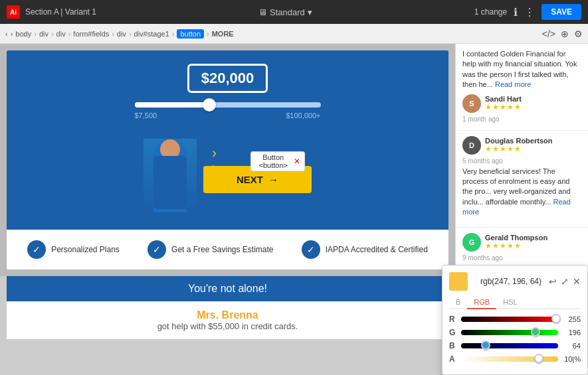  What do you see at coordinates (23, 34) in the screenshot?
I see `breadcrumb-item-body: body` at bounding box center [23, 34].